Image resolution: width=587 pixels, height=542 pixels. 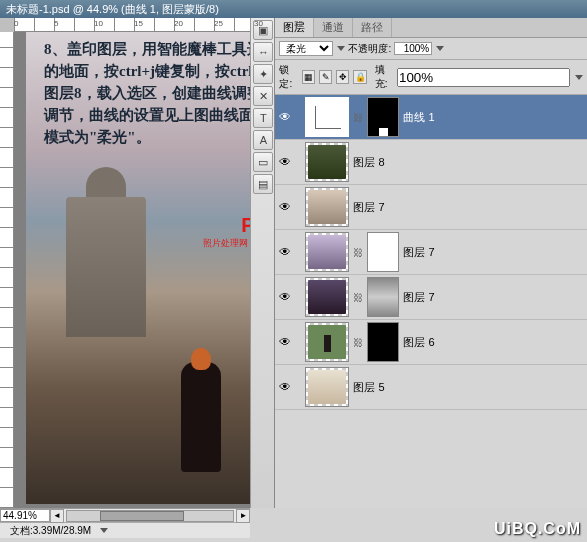 I want to click on ruler-tick: 25, so click(x=218, y=24).